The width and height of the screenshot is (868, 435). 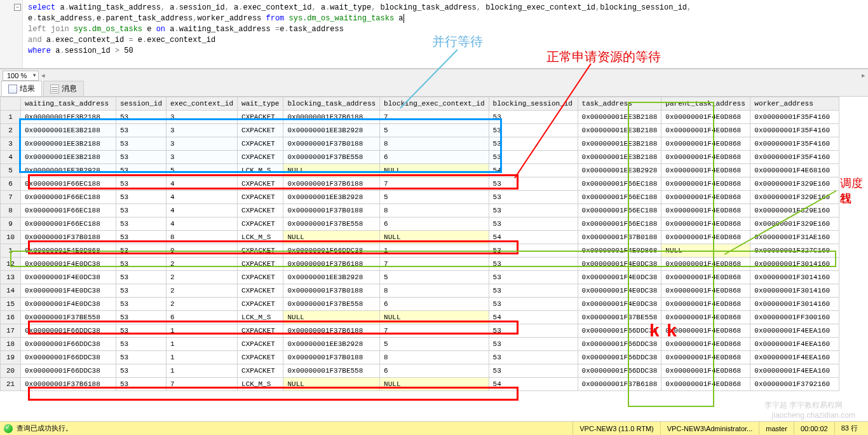 What do you see at coordinates (435, 197) in the screenshot?
I see `cell: 5` at bounding box center [435, 197].